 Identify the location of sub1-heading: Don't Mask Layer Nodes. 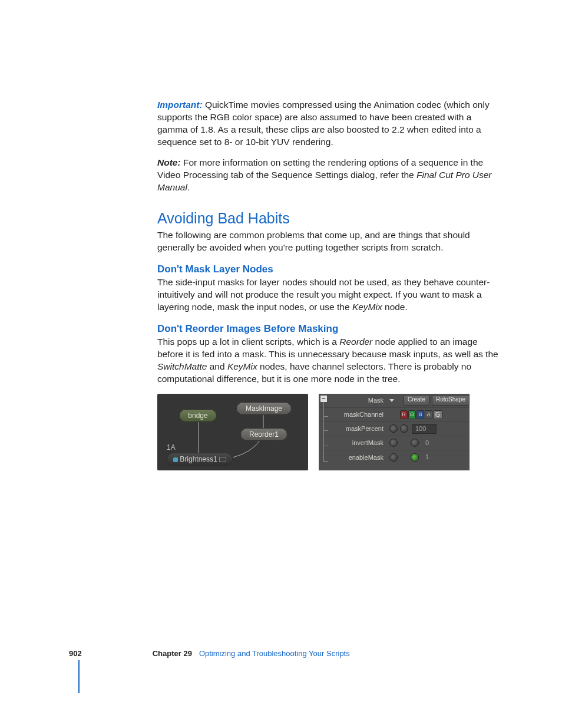
(328, 269).